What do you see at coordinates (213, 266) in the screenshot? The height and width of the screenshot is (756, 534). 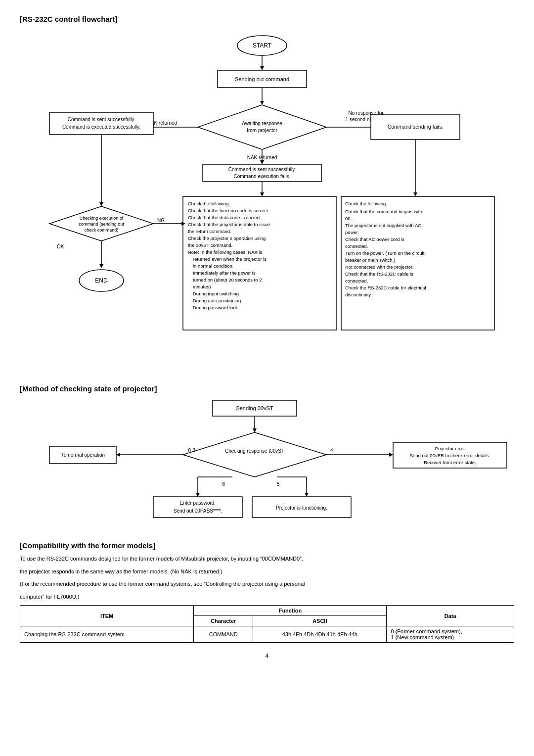 I see `svg-text: in normal condition.` at bounding box center [213, 266].